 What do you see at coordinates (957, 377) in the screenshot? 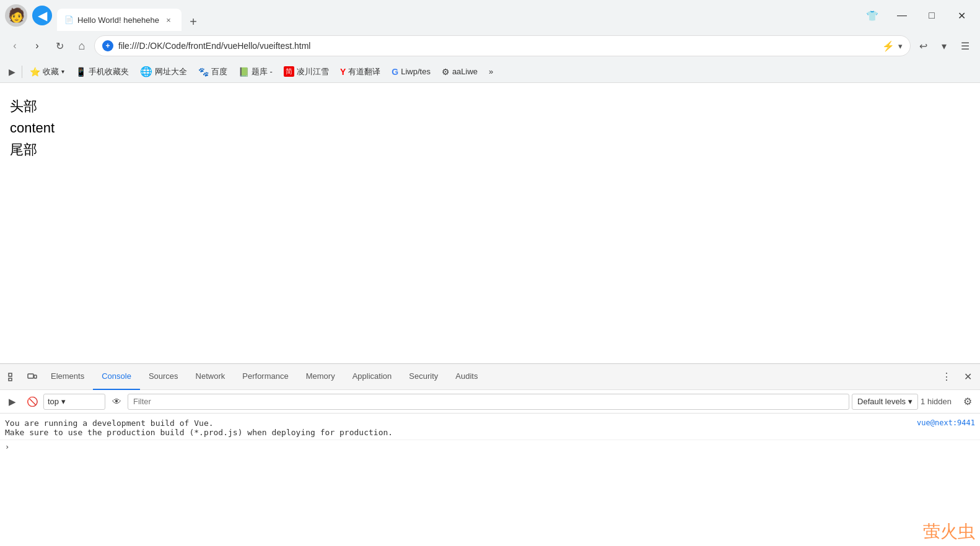
I see `devtools-more: ⋮ ✕` at bounding box center [957, 377].